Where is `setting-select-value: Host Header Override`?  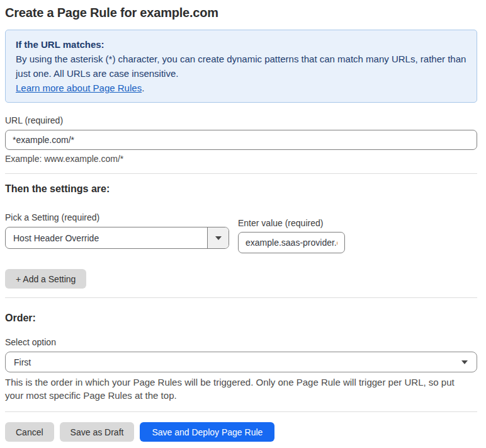 setting-select-value: Host Header Override is located at coordinates (106, 238).